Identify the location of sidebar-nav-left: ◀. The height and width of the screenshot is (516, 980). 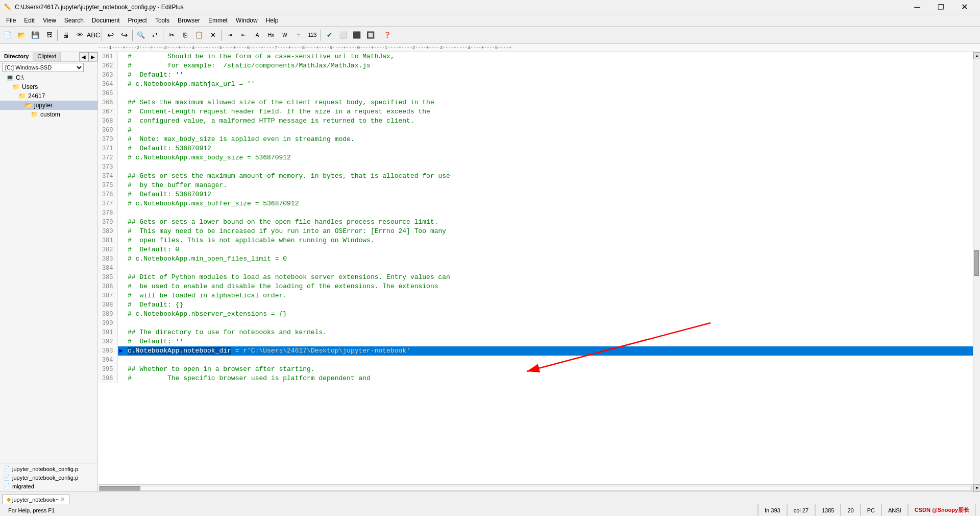
(84, 57).